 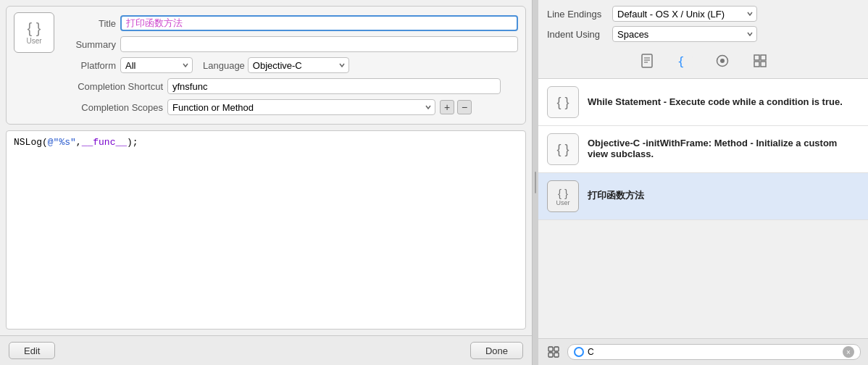 What do you see at coordinates (464, 107) in the screenshot?
I see `remove-scope-button: −` at bounding box center [464, 107].